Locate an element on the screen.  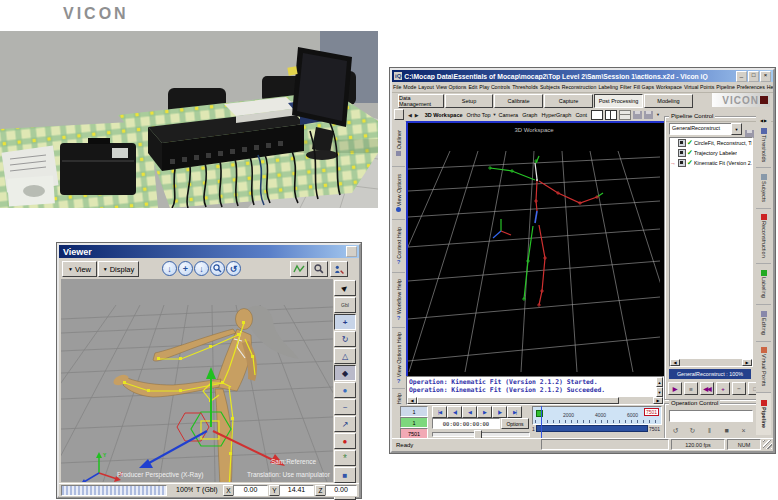
menu-thresholds: Thresholds is located at coordinates (525, 87).